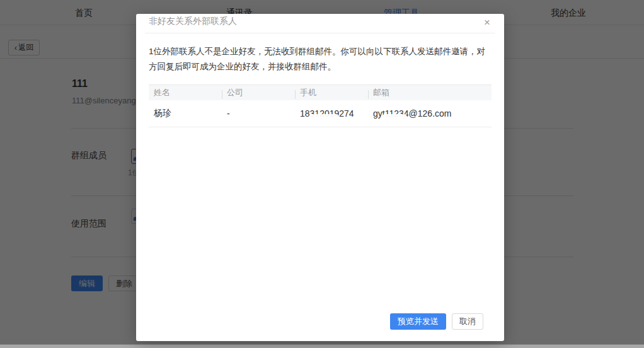 The height and width of the screenshot is (348, 644). What do you see at coordinates (418, 322) in the screenshot?
I see `preview-and-send-button: 预览并发送` at bounding box center [418, 322].